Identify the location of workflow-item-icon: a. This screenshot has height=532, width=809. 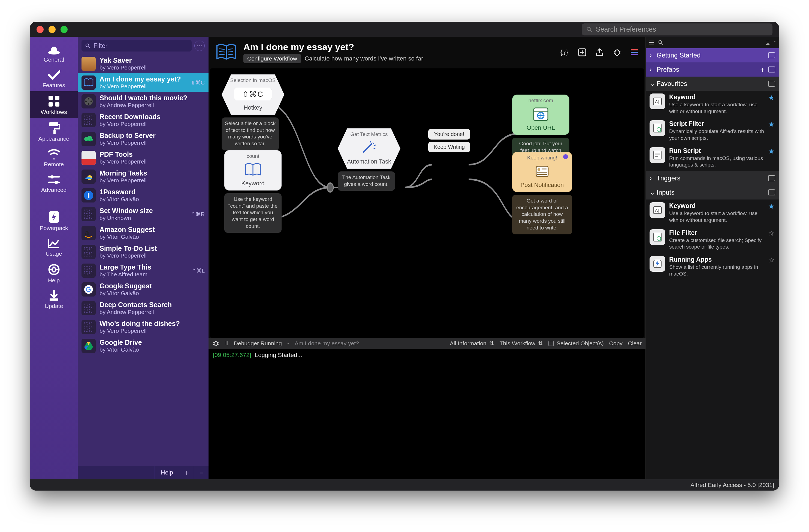
(88, 233).